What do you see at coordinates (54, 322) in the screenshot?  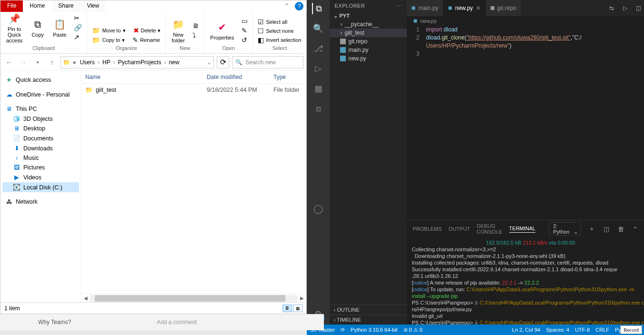 I see `why-teams-link: Why Teams?` at bounding box center [54, 322].